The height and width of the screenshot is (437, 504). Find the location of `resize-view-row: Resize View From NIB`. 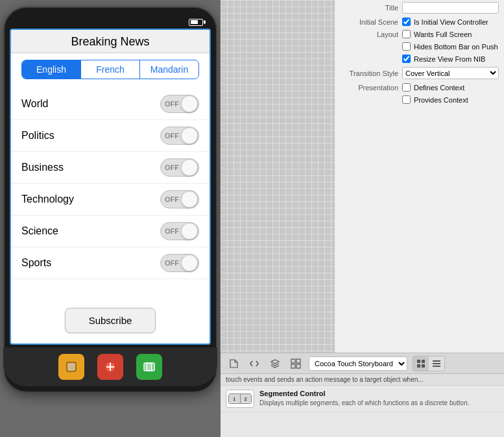

resize-view-row: Resize View From NIB is located at coordinates (419, 58).